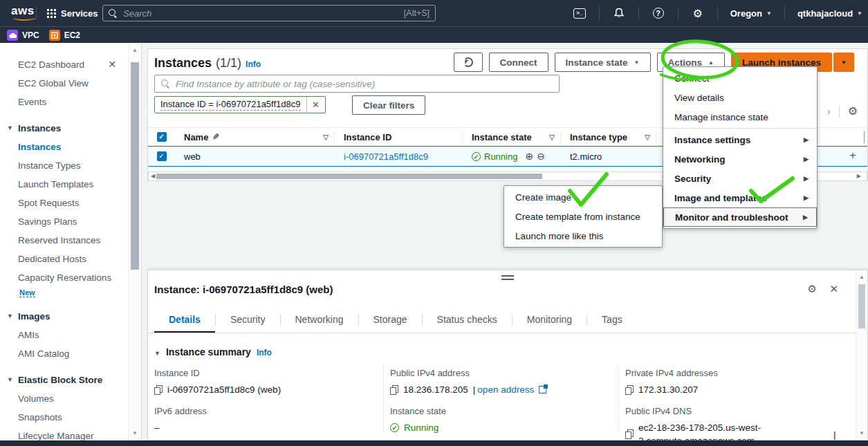 Image resolution: width=868 pixels, height=446 pixels. Describe the element at coordinates (609, 137) in the screenshot. I see `column-header-instance-type: Instance type ▽` at that location.